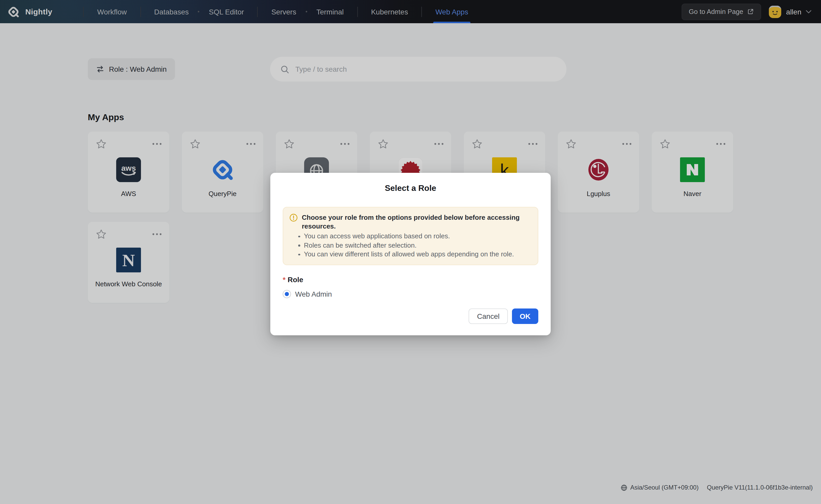  I want to click on role-field-label: Role, so click(296, 279).